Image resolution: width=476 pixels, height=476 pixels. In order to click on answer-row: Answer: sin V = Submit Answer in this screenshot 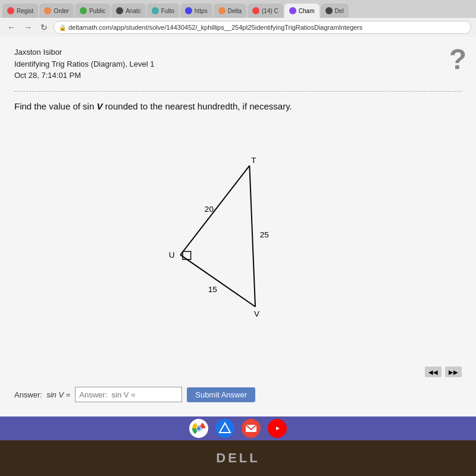, I will do `click(238, 393)`.